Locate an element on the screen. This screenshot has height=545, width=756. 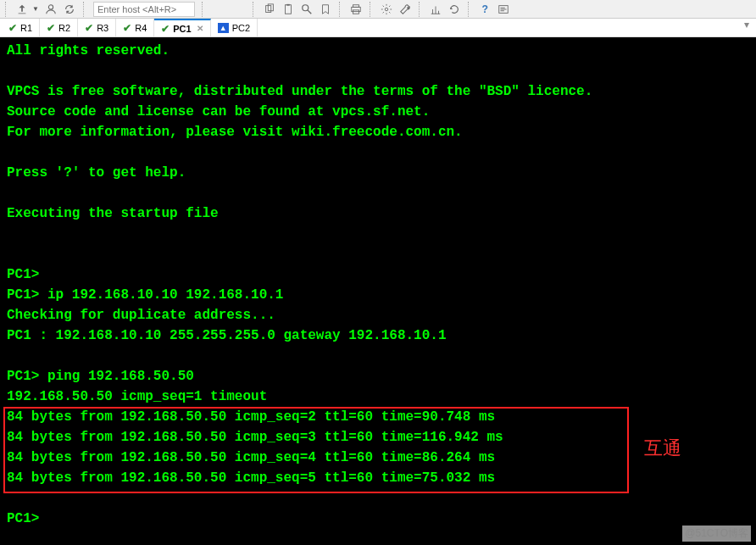
tab-pc1: ✔ PC1 ✕ is located at coordinates (182, 27).